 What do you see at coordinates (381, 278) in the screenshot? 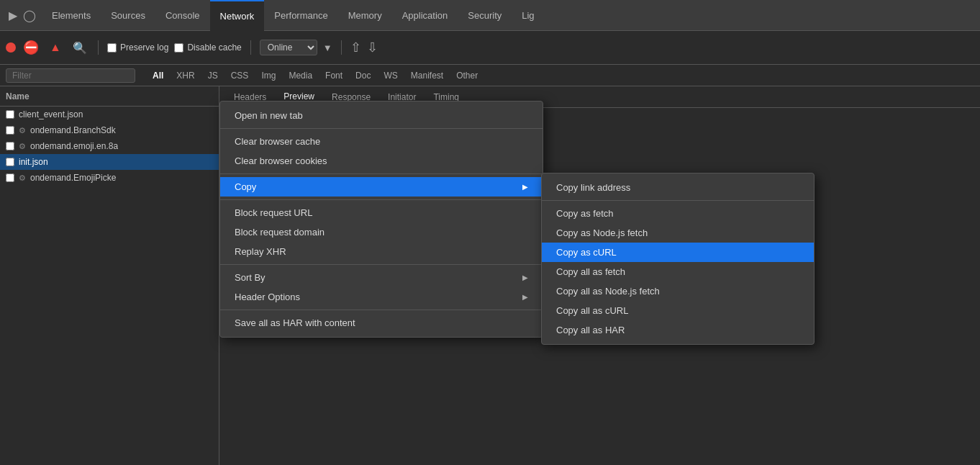
I see `menu-sort-by: Sort By ▶` at bounding box center [381, 278].